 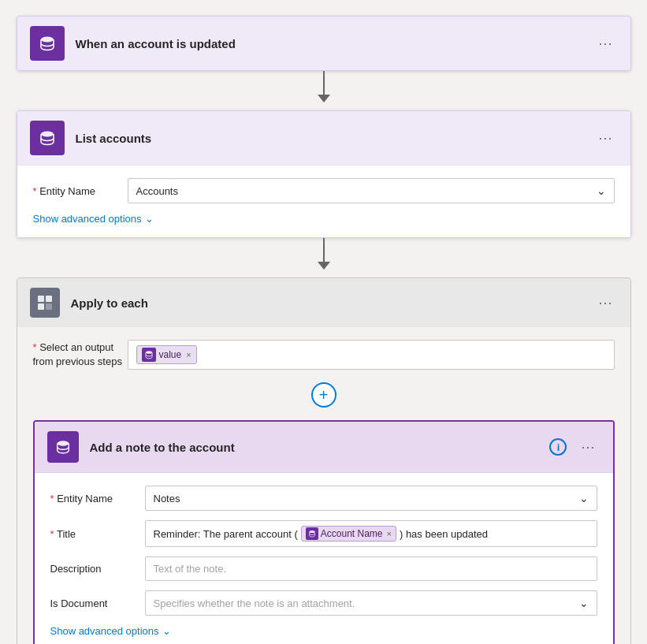 What do you see at coordinates (335, 139) in the screenshot?
I see `list-accounts-title: List accounts` at bounding box center [335, 139].